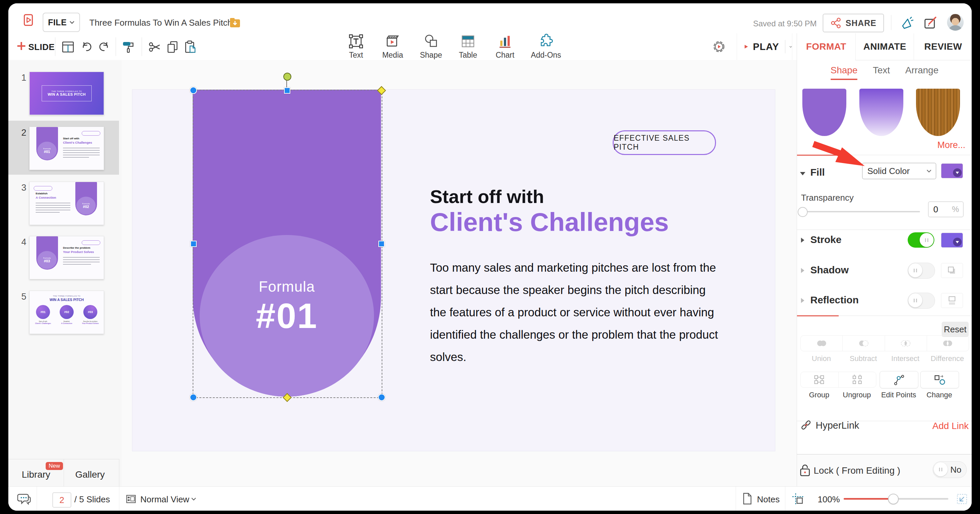 The height and width of the screenshot is (514, 980). I want to click on shape-style-preset-solid, so click(824, 112).